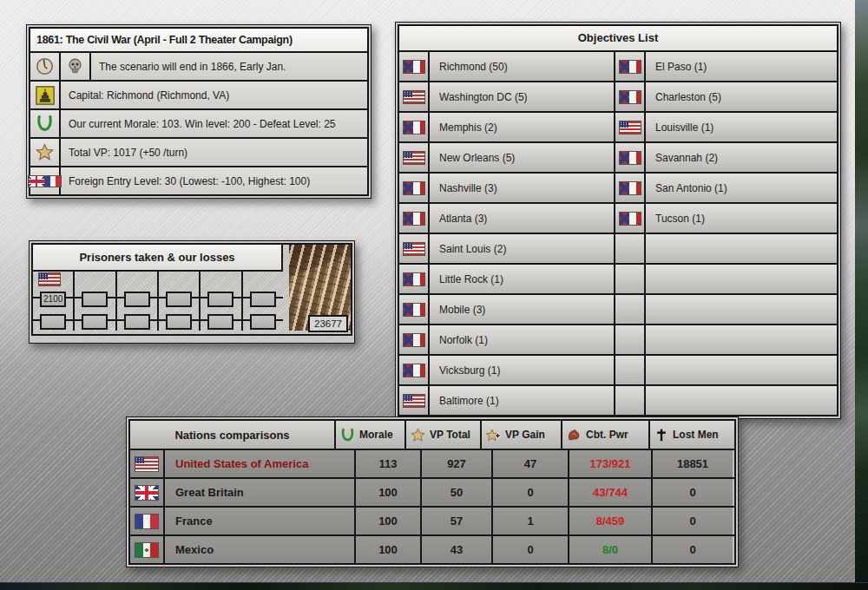  I want to click on scenario-vp-row: Total VP: 1017 (+50 /turn), so click(199, 153).